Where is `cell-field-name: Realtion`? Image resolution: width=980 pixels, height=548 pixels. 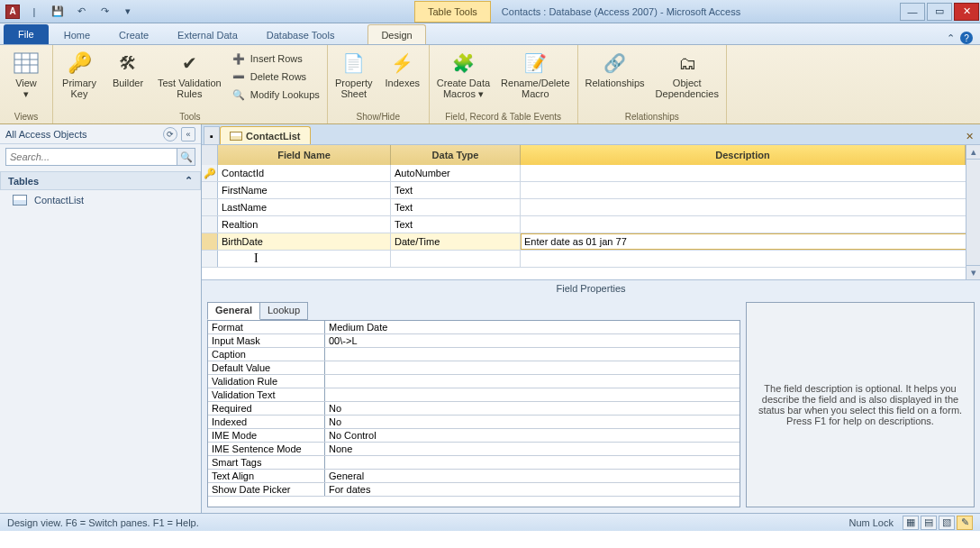 cell-field-name: Realtion is located at coordinates (304, 224).